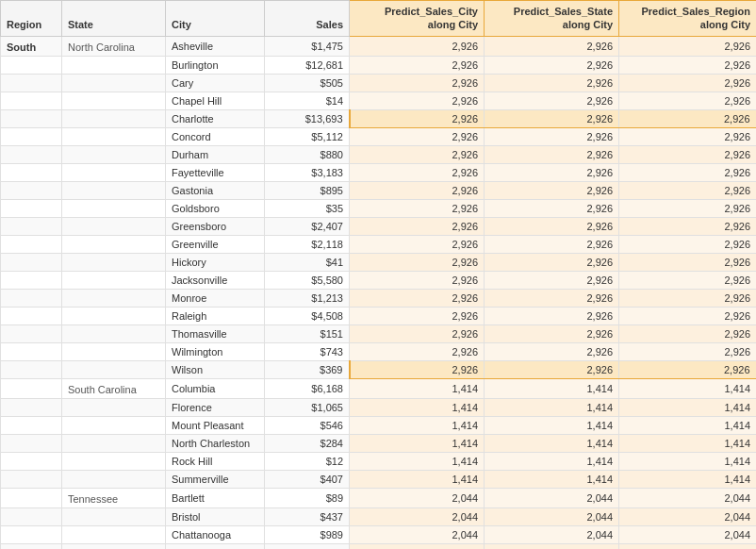  What do you see at coordinates (215, 479) in the screenshot?
I see `city-cell: Summerville` at bounding box center [215, 479].